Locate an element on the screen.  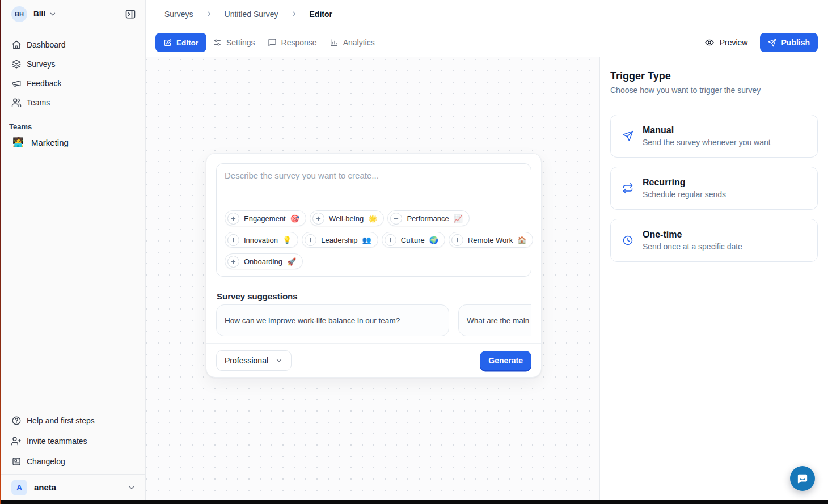
chip-label: Onboarding is located at coordinates (263, 262).